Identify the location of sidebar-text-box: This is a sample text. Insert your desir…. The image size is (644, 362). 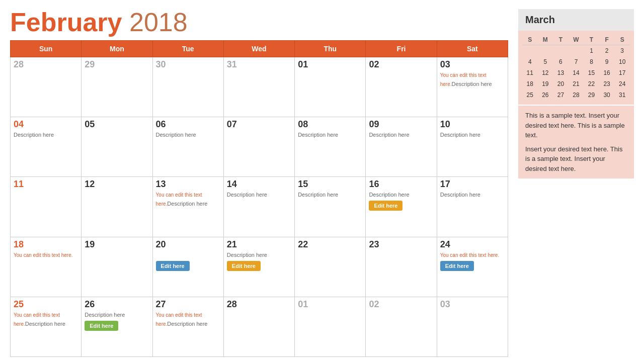
(576, 142).